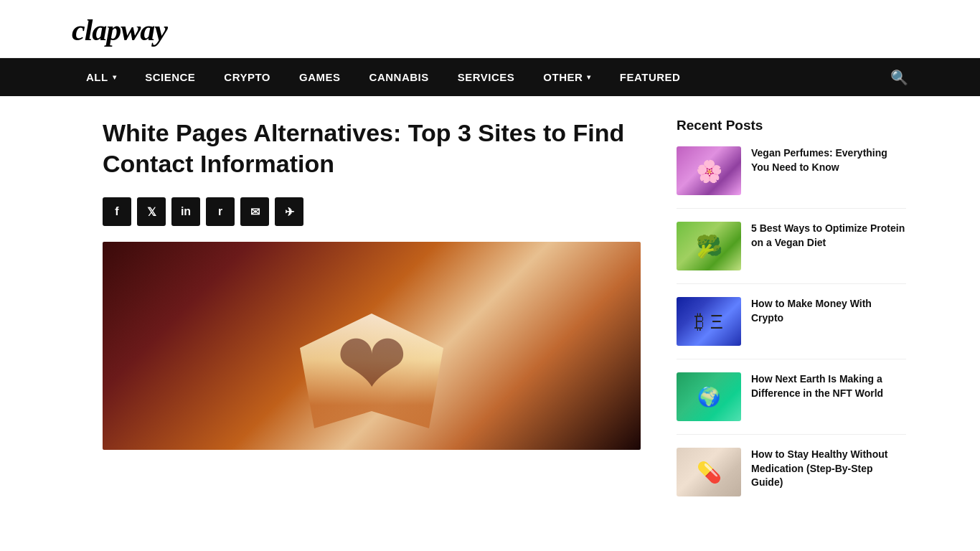 Image resolution: width=980 pixels, height=551 pixels. Describe the element at coordinates (170, 77) in the screenshot. I see `nav-item-science: SCIENCE` at that location.